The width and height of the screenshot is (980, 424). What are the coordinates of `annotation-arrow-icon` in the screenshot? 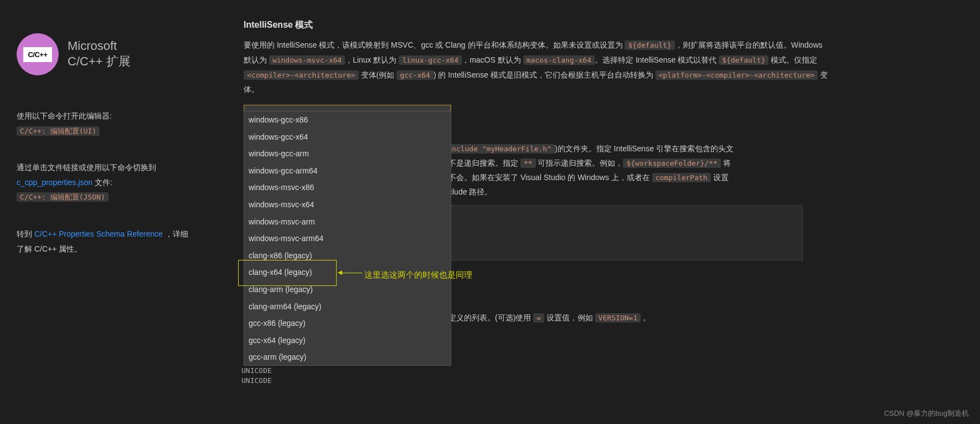 It's located at (340, 273).